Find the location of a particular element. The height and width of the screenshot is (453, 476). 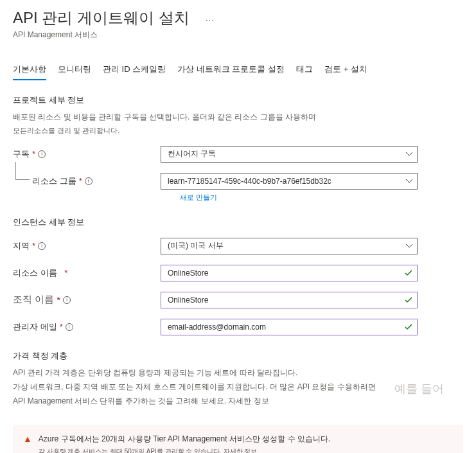

pricing-desc-3: API Management 서비스 단위를 추가하는 것을 고려해 보세요. … is located at coordinates (238, 401).